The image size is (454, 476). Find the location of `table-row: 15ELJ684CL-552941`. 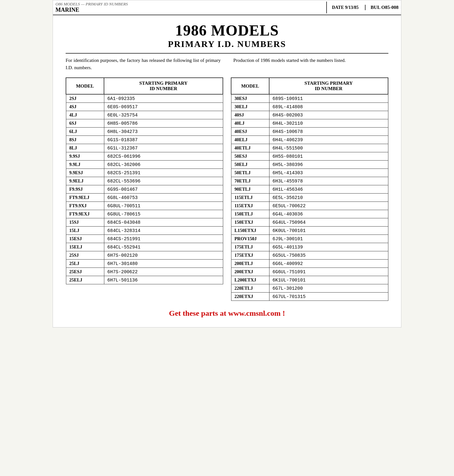

table-row: 15ELJ684CL-552941 is located at coordinates (145, 247).